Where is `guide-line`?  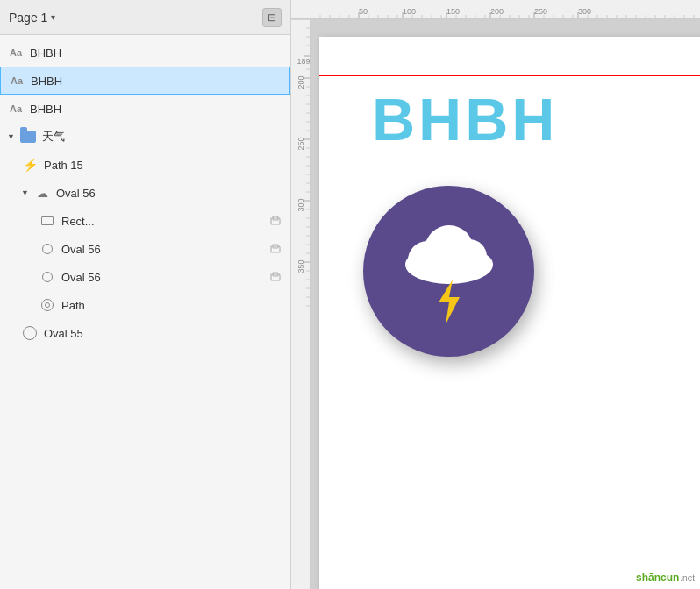
guide-line is located at coordinates (510, 75).